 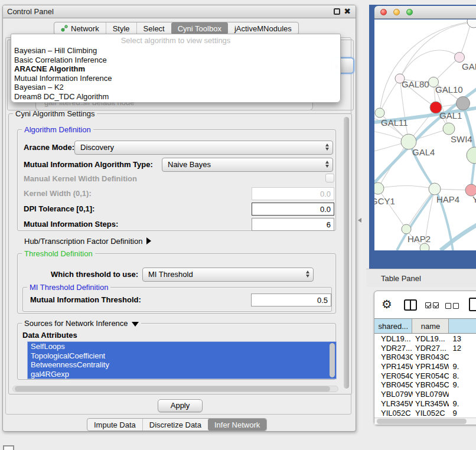 What do you see at coordinates (397, 12) in the screenshot?
I see `minimize-traffic-light-icon` at bounding box center [397, 12].